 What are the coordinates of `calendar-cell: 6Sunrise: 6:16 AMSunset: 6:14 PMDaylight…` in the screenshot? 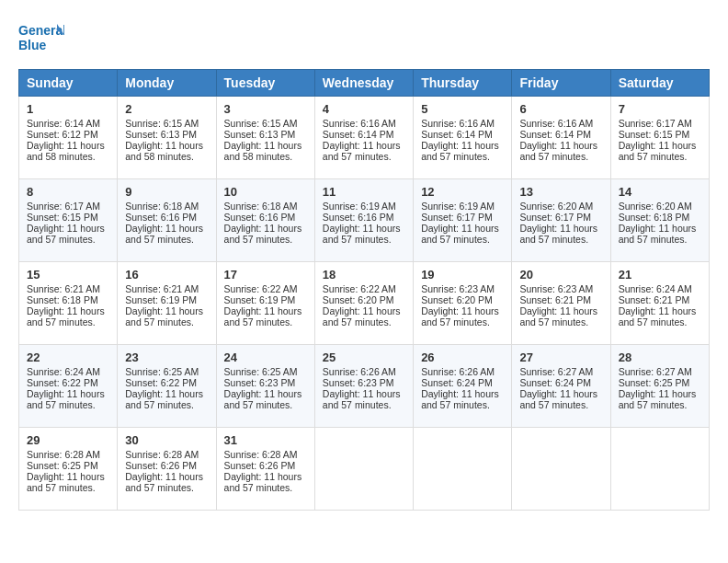 It's located at (561, 138).